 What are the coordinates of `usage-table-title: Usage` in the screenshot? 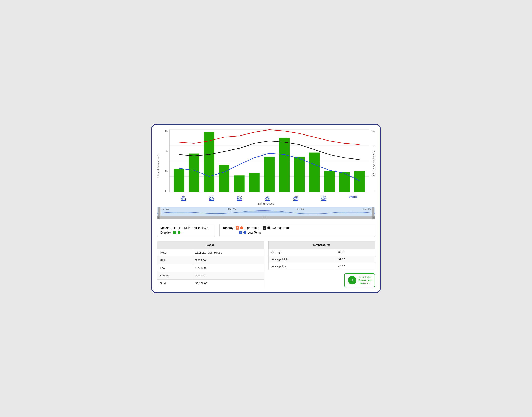 It's located at (211, 245).